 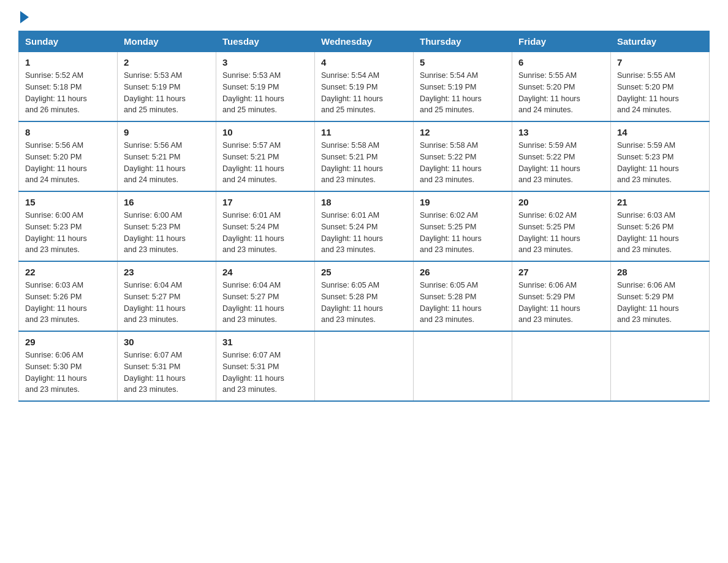 I want to click on day-info: Sunrise: 5:56 AM Sunset: 5:20 PM Dayligh…, so click(x=68, y=163).